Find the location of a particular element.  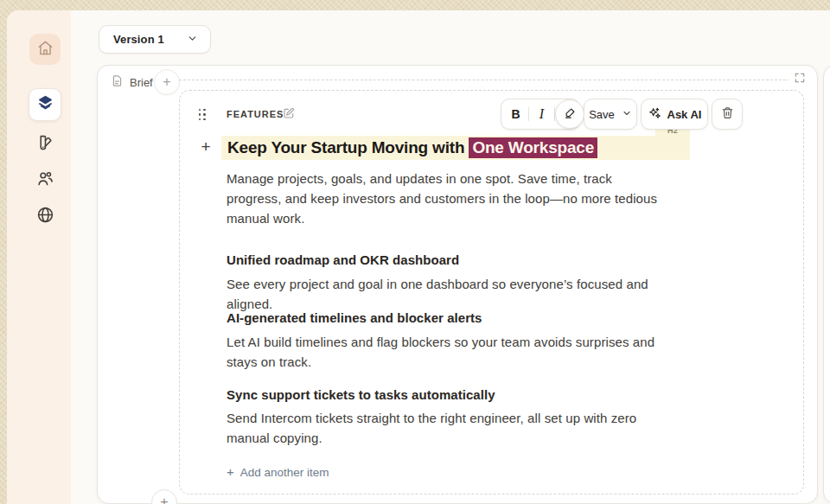

bold-button: B is located at coordinates (515, 114).